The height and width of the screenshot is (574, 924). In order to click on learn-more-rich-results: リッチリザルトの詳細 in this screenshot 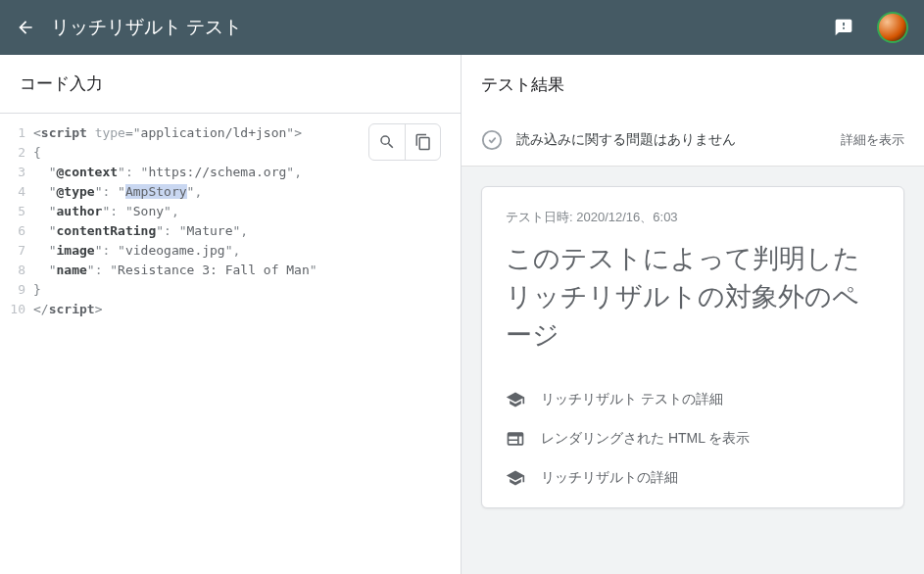, I will do `click(693, 478)`.